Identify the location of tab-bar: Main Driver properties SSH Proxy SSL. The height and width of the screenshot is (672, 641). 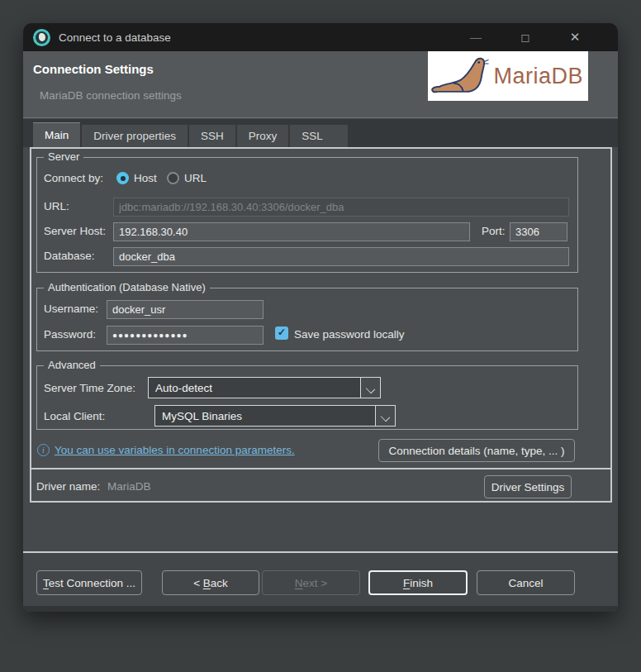
(320, 133).